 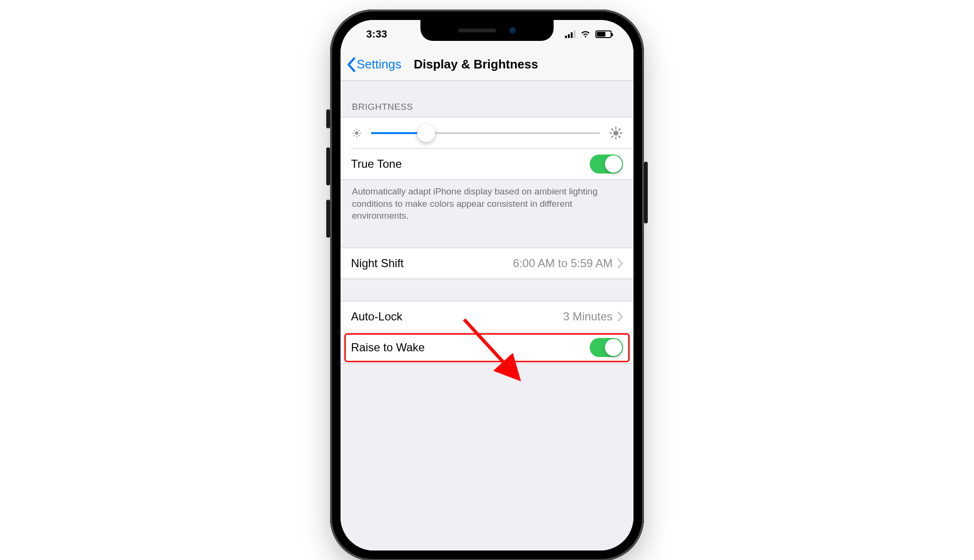 I want to click on sun-min-icon, so click(x=357, y=133).